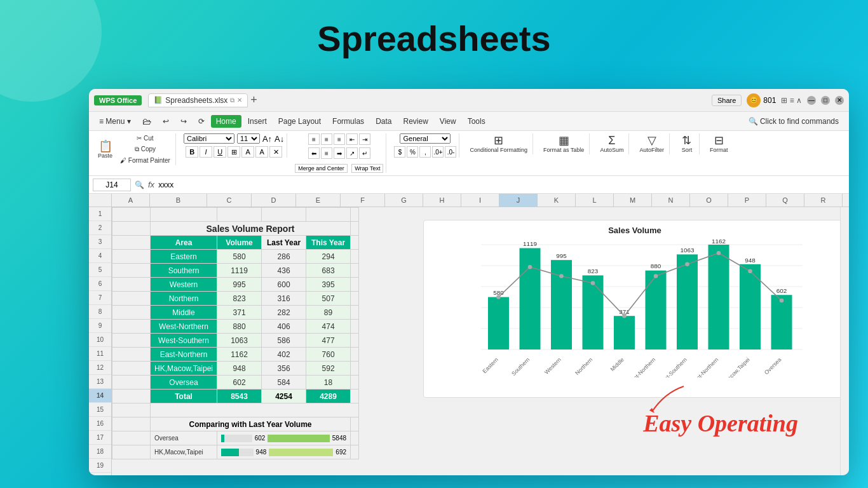 The image size is (868, 488). Describe the element at coordinates (355, 313) in the screenshot. I see `cell-f8` at that location.